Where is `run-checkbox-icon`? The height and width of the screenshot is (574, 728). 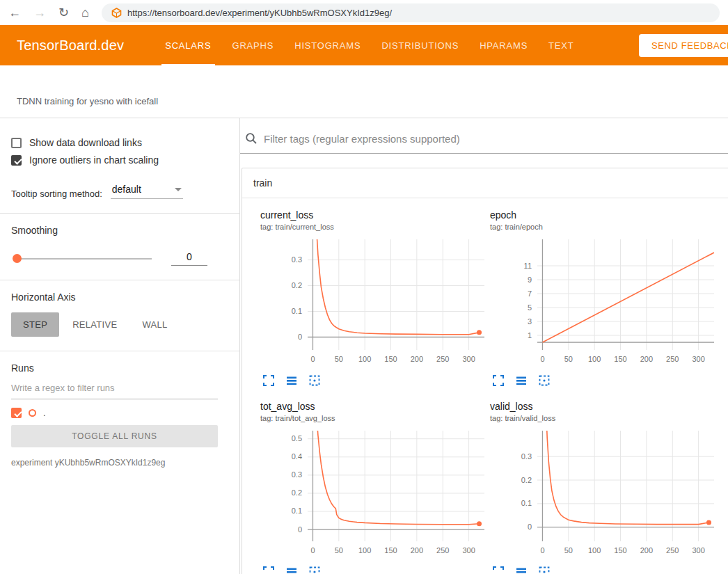
run-checkbox-icon is located at coordinates (17, 413).